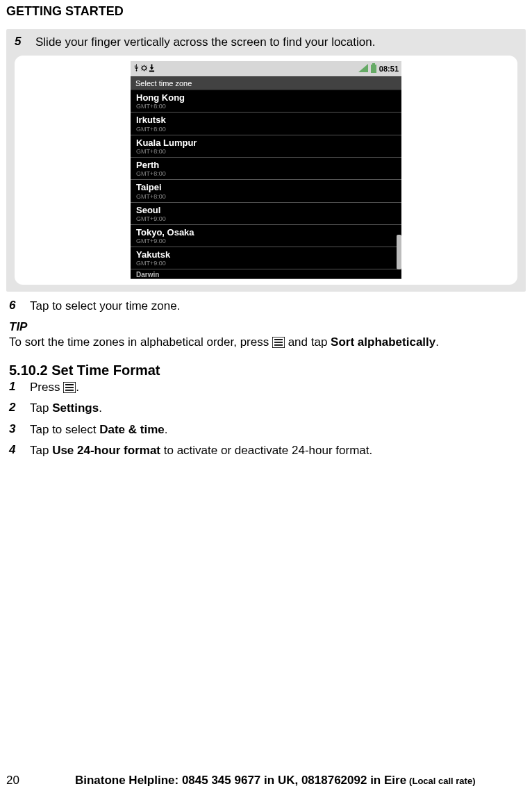 This screenshot has width=532, height=800. I want to click on page-footer: 20 Binatone Helpline: 0845 345 9677 in U…, so click(266, 781).